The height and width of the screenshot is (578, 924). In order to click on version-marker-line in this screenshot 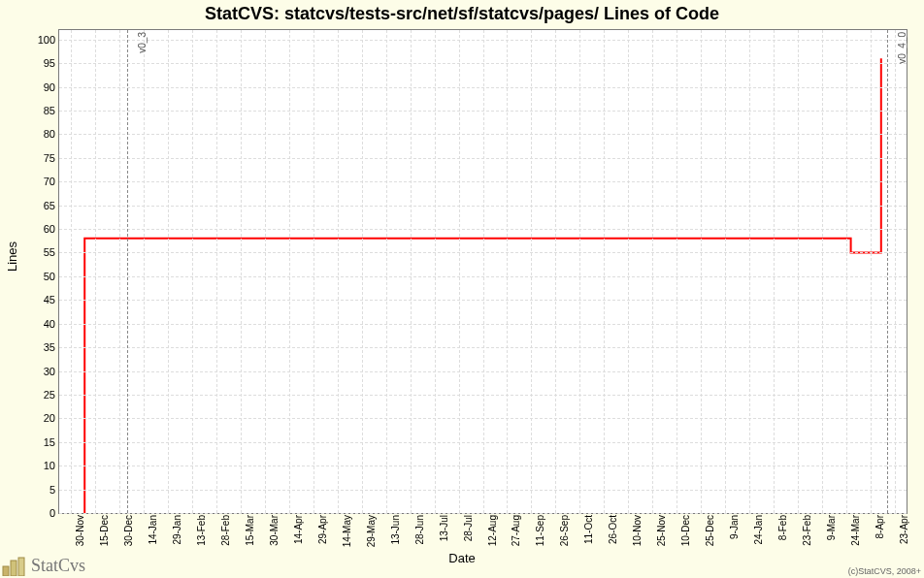, I will do `click(128, 272)`.